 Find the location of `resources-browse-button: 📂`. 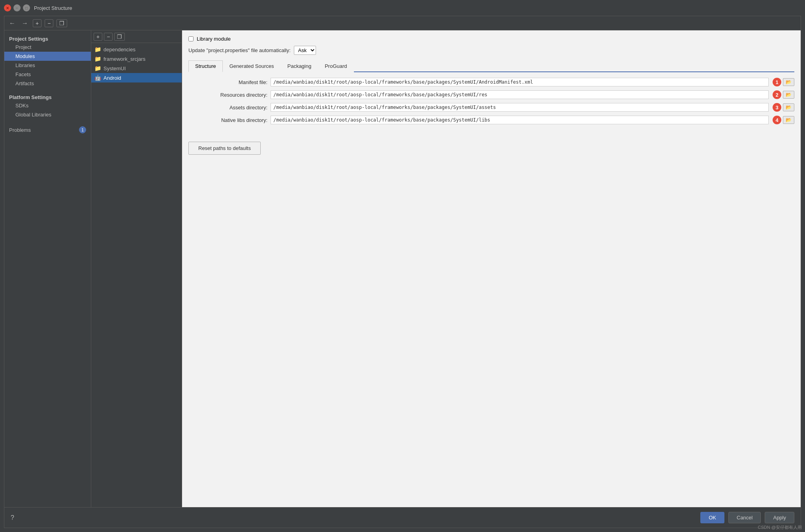

resources-browse-button: 📂 is located at coordinates (788, 95).